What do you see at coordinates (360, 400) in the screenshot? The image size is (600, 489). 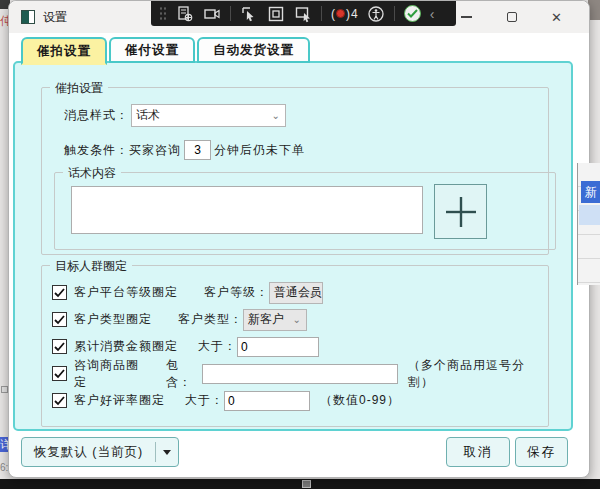 I see `field-hint: （数值0-99）` at bounding box center [360, 400].